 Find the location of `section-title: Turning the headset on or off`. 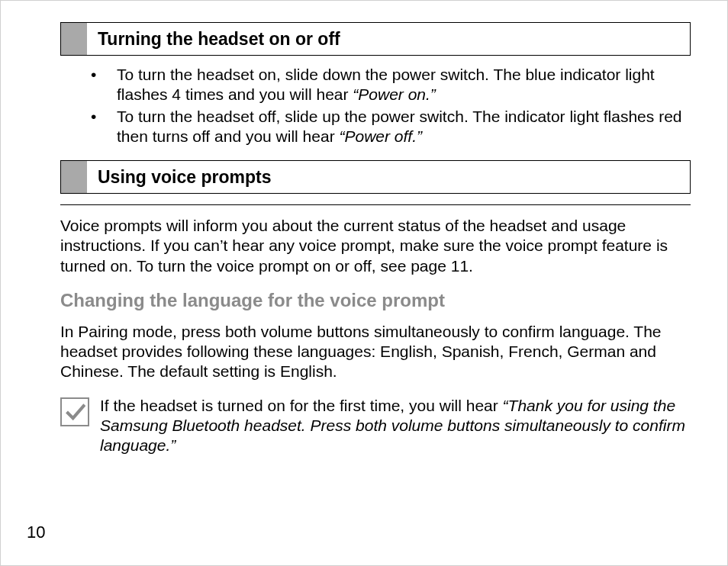

section-title: Turning the headset on or off is located at coordinates (388, 39).